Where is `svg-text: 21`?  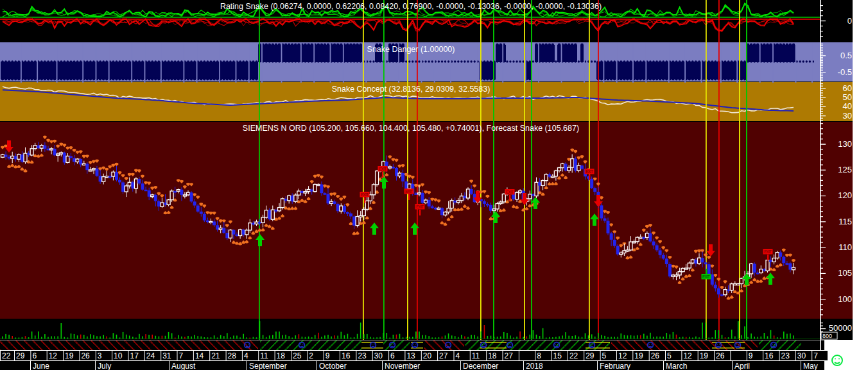 svg-text: 21 is located at coordinates (216, 356).